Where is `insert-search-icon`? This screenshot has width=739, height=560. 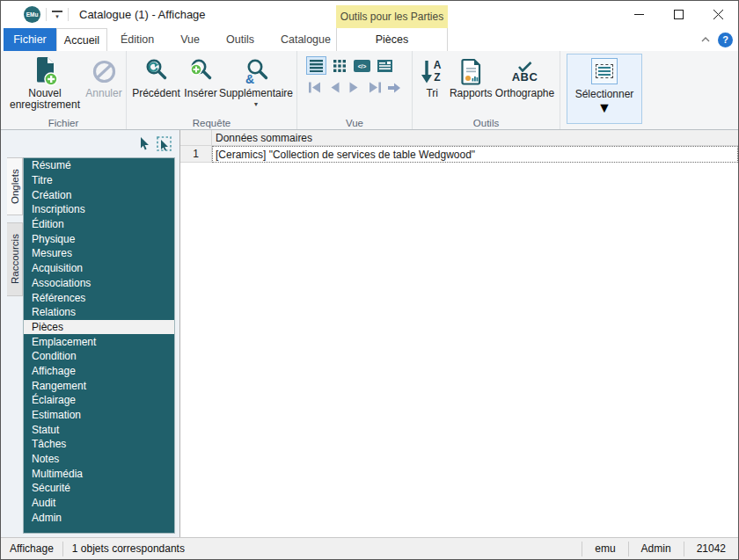 insert-search-icon is located at coordinates (201, 71).